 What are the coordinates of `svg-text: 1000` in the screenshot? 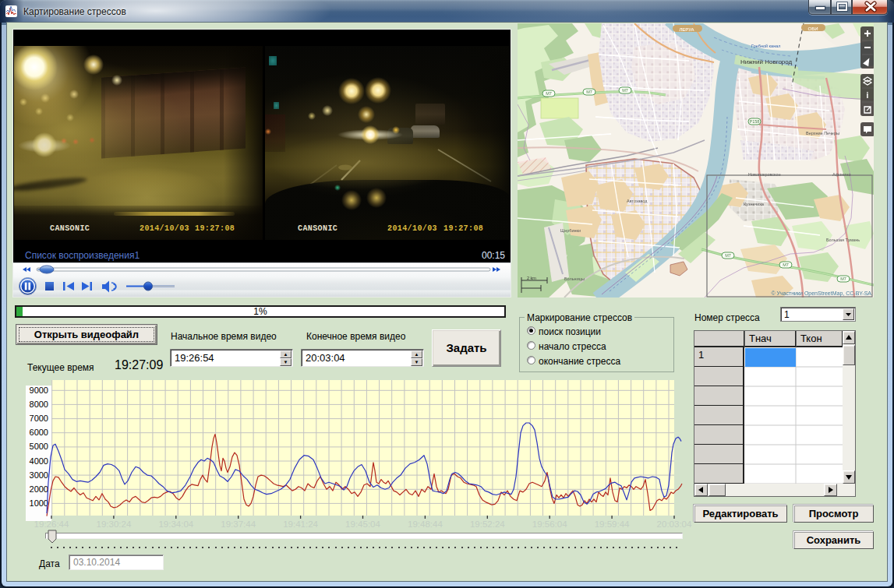 It's located at (39, 503).